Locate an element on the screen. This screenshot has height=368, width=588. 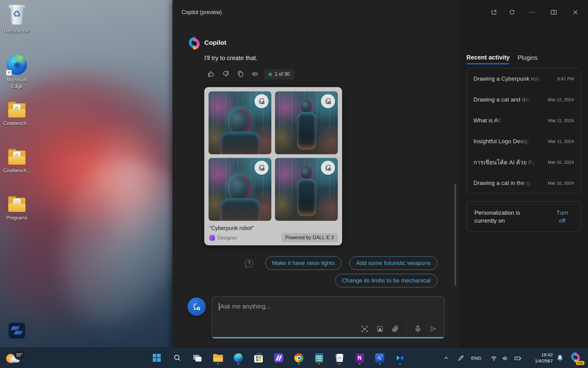
battery-charging-icon is located at coordinates (518, 358).